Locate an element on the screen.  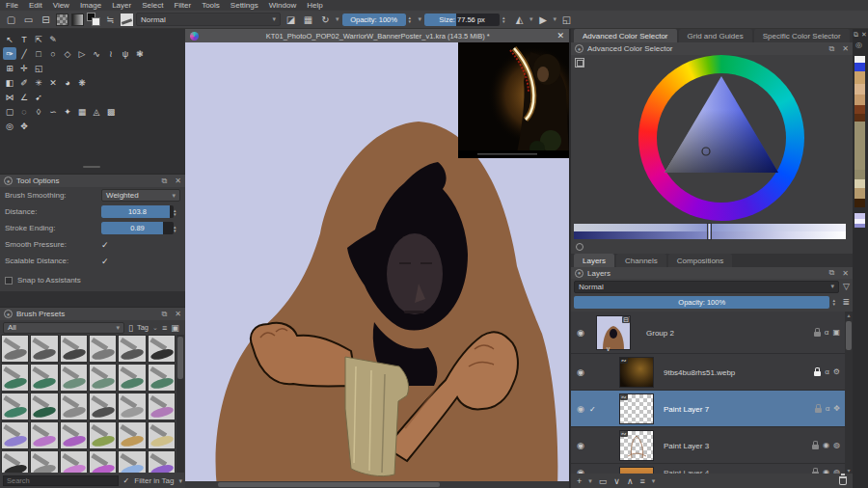
expand-chevron-icon: ∨ is located at coordinates (608, 349).